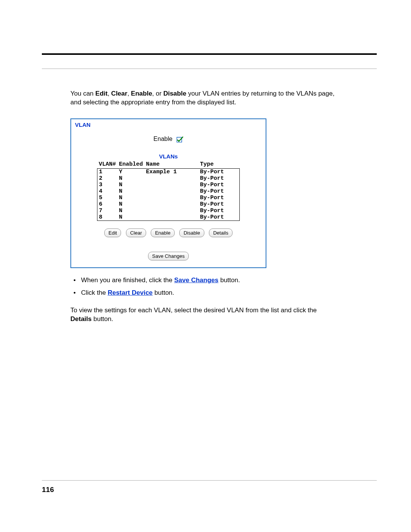 This screenshot has width=411, height=532. Describe the element at coordinates (168, 191) in the screenshot. I see `vlan-table: VLAN# Enabled Name Type 1 Y Example 1 By…` at that location.